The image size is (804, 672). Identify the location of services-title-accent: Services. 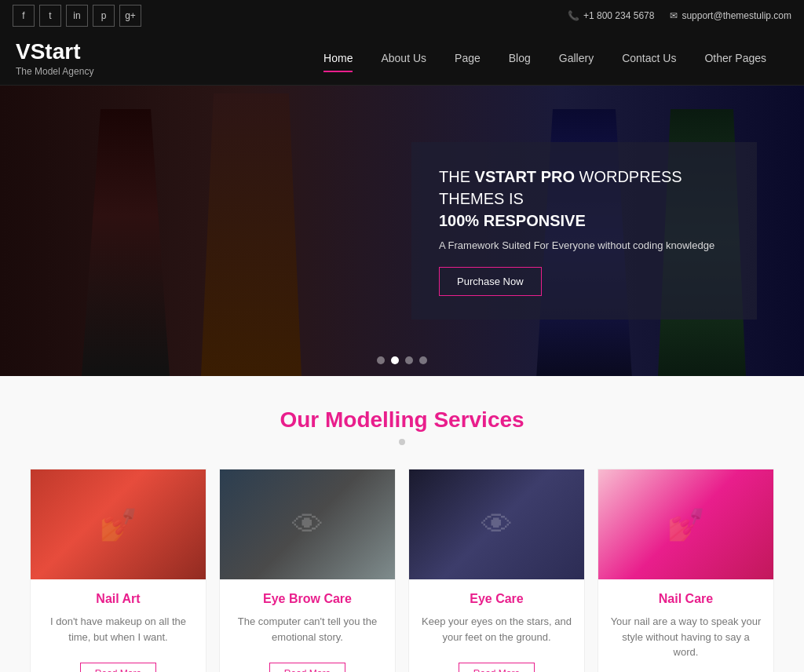
(479, 419).